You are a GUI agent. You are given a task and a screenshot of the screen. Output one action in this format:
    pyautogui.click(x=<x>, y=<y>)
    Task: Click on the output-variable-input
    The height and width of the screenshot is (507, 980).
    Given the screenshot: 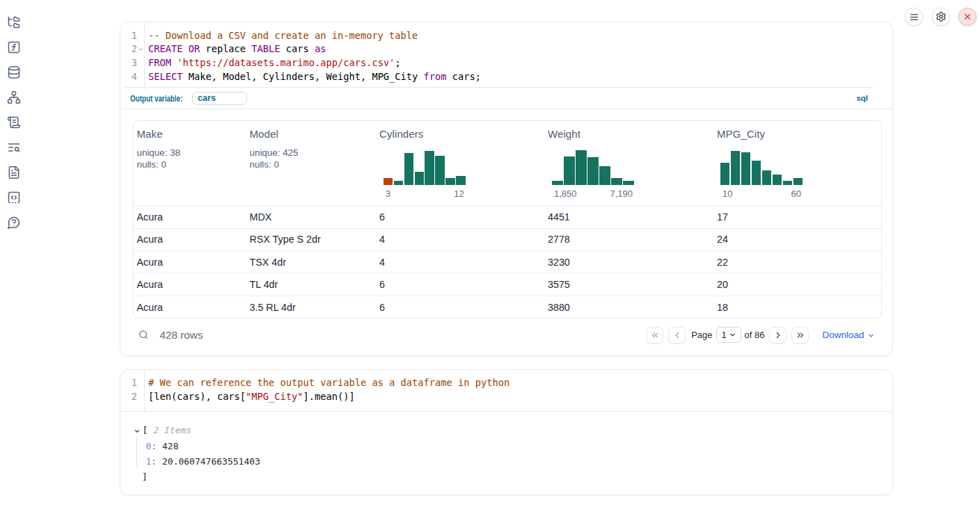 What is the action you would take?
    pyautogui.click(x=220, y=99)
    